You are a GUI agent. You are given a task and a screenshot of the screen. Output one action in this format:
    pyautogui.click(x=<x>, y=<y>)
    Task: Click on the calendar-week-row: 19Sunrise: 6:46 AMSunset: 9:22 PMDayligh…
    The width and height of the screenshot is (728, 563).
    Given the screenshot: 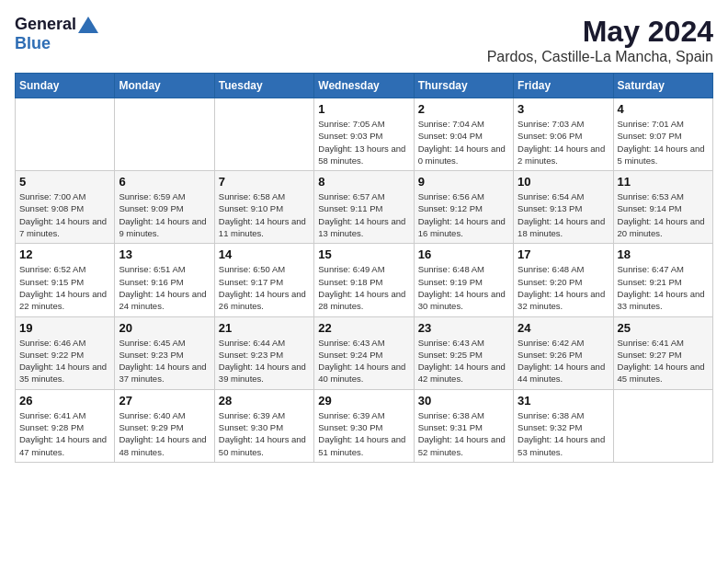 What is the action you would take?
    pyautogui.click(x=364, y=353)
    